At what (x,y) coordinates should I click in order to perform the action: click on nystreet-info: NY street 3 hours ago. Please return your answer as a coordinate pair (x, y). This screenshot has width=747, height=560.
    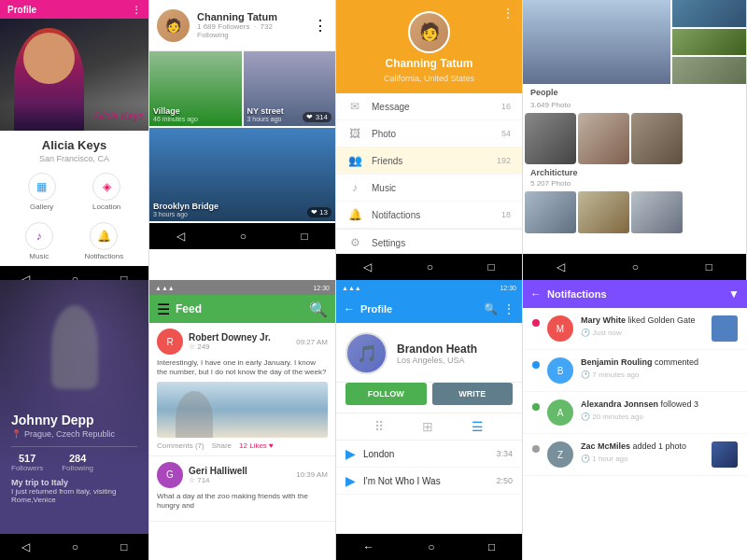
    Looking at the image, I should click on (265, 114).